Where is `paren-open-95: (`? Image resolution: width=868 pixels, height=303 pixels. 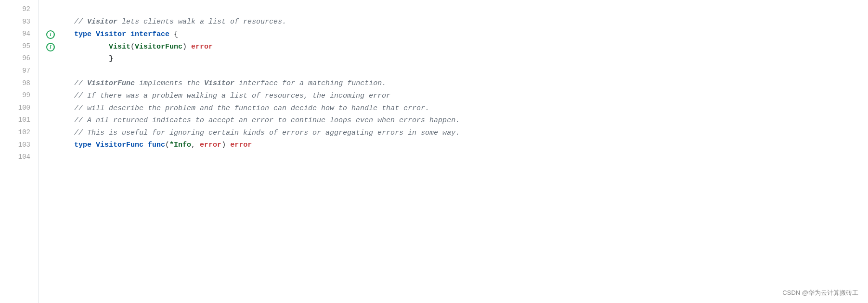 paren-open-95: ( is located at coordinates (133, 47).